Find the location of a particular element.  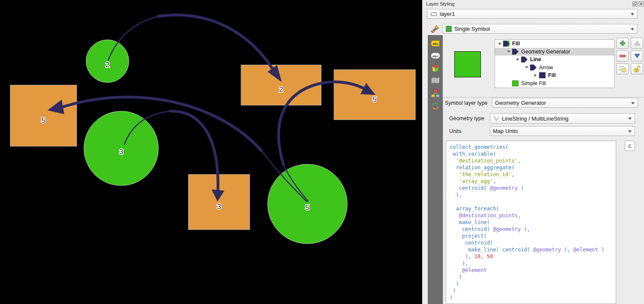

geometry-type-label: Geometry type is located at coordinates (467, 118).